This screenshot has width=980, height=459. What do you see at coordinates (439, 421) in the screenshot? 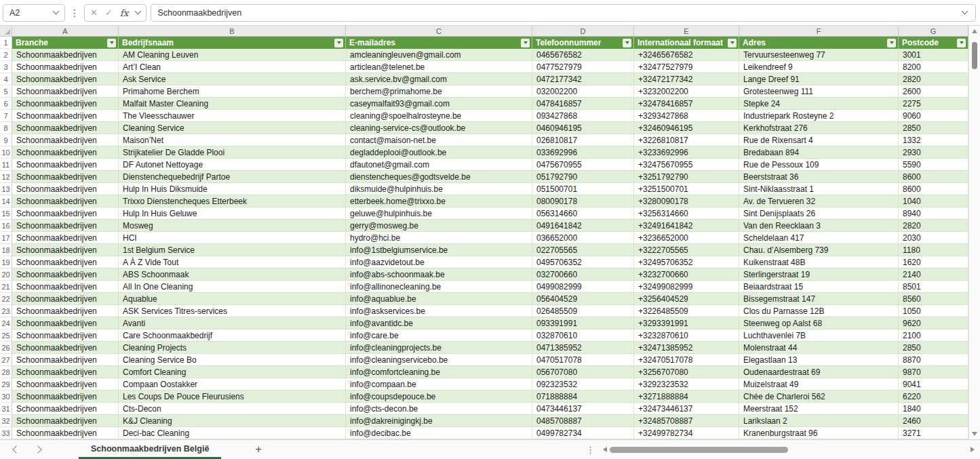
I see `cell-emailadres: info@dakreinigingkj.be` at bounding box center [439, 421].